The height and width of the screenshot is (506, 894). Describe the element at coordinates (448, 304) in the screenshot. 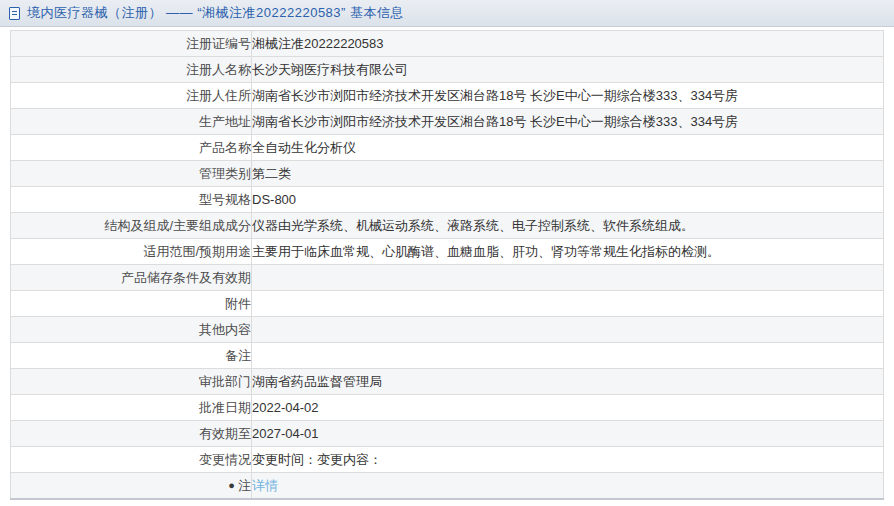

I see `table-row: 附件` at that location.